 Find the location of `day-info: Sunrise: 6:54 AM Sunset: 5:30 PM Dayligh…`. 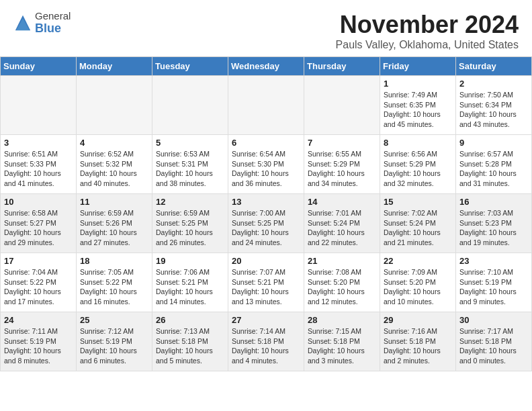

day-info: Sunrise: 6:54 AM Sunset: 5:30 PM Dayligh… is located at coordinates (266, 169).